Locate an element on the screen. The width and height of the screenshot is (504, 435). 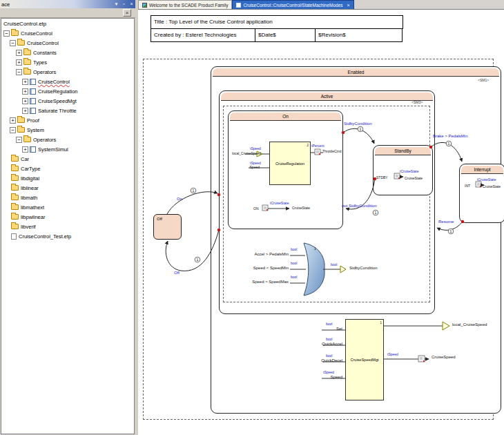
tree-item-label: CruiseControl_Test.etp is located at coordinates (45, 236).